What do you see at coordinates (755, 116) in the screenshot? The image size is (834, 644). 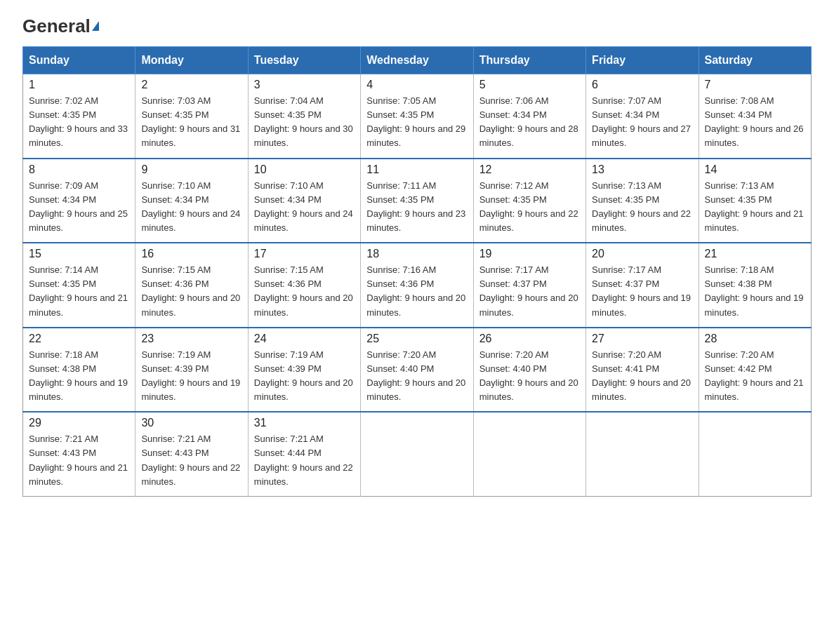 I see `calendar-day-cell: 7 Sunrise: 7:08 AM Sunset: 4:34 PM Dayli…` at bounding box center [755, 116].